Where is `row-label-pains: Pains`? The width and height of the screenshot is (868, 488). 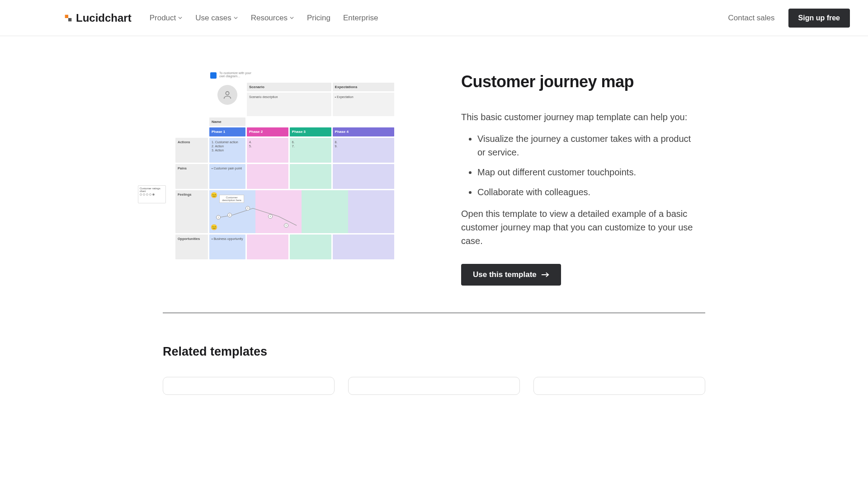 row-label-pains: Pains is located at coordinates (192, 176).